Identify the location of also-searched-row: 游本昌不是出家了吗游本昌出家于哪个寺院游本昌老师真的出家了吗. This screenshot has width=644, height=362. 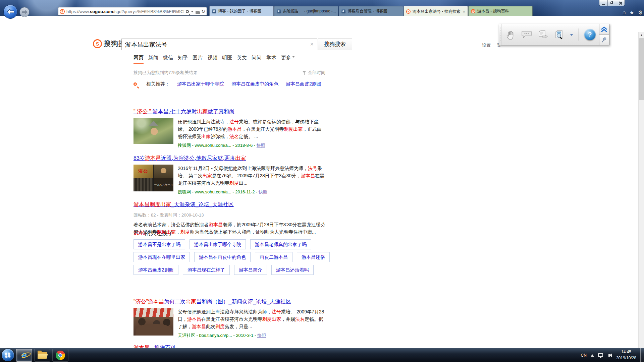
(222, 244).